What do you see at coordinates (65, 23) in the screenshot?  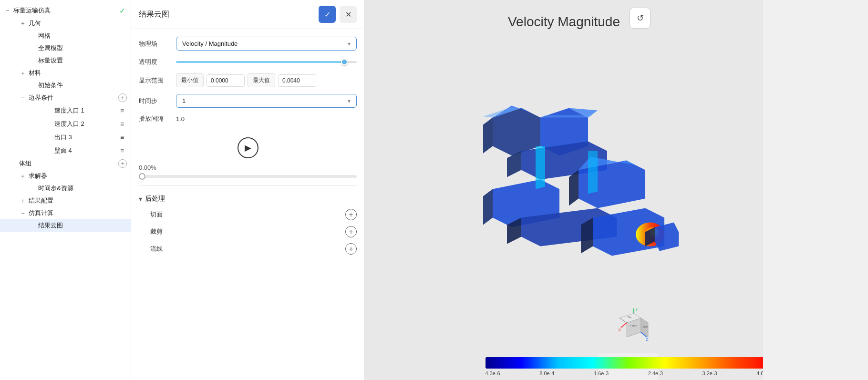 I see `sidebar-item-geometry: ＋ 几何` at bounding box center [65, 23].